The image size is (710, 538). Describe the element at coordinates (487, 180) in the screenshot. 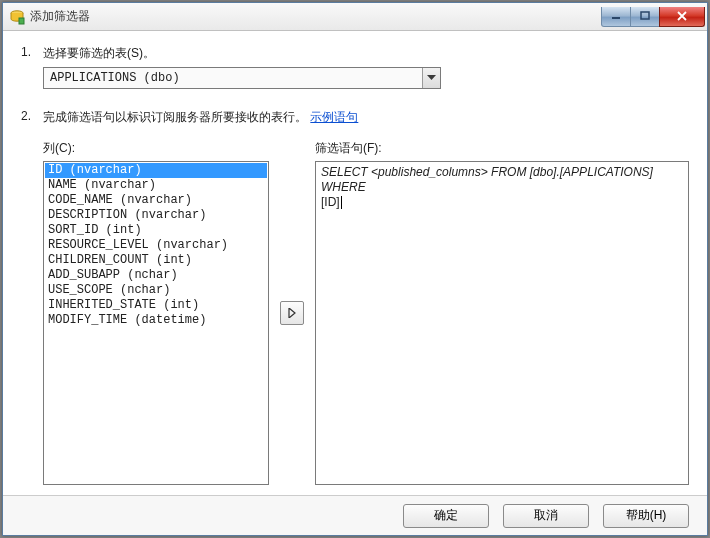

I see `filter-text-line1: SELECT <published_columns> FROM [dbo].[A…` at that location.